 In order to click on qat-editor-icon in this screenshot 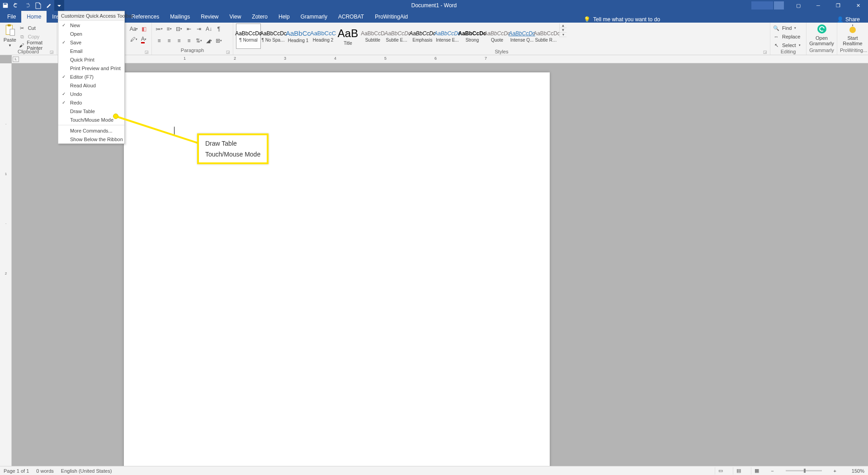, I will do `click(49, 5)`.